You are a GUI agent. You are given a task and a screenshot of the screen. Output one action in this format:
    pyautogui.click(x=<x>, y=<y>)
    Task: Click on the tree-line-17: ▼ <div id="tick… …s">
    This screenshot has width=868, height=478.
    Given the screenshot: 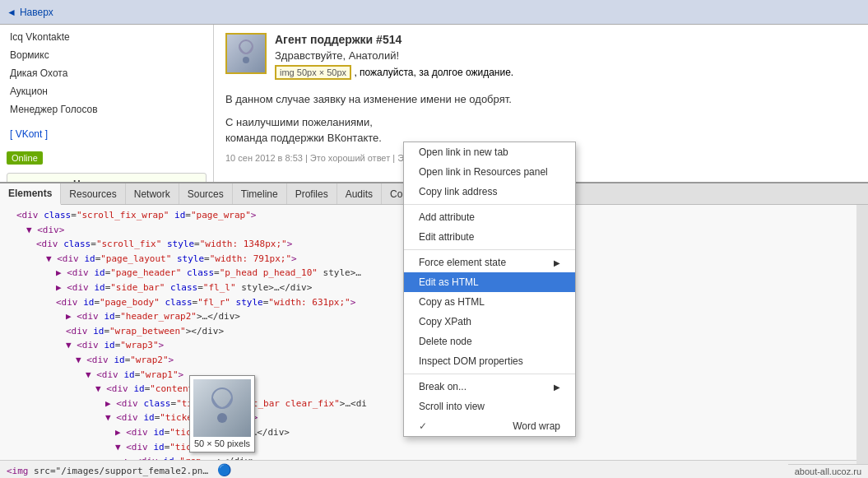 What is the action you would take?
    pyautogui.click(x=434, y=448)
    